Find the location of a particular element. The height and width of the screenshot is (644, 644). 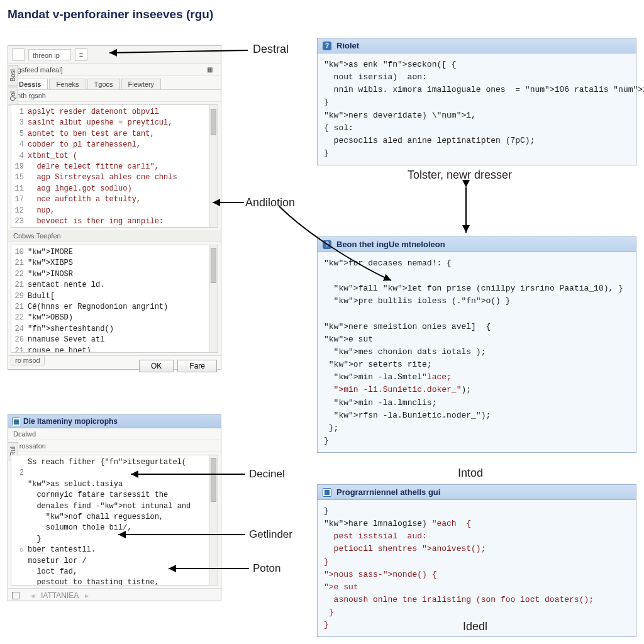

doc-panel-riolet: Riolet "kw">as enk "fn">seckon([ { nout … is located at coordinates (477, 102).